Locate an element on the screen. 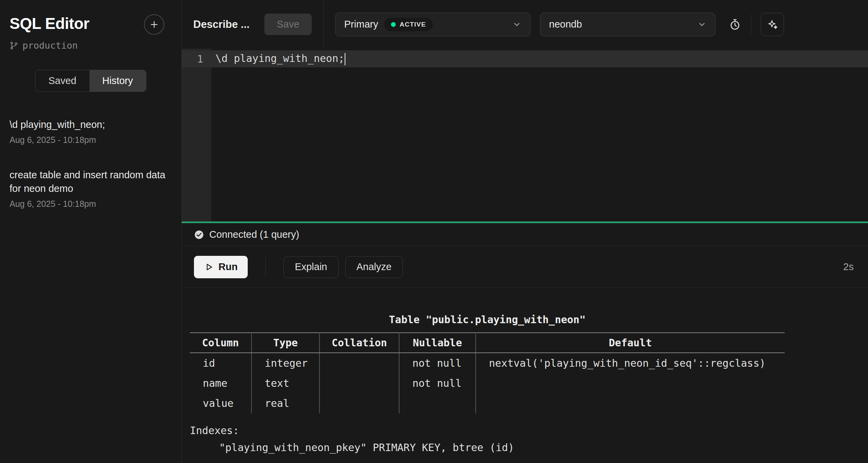 Image resolution: width=868 pixels, height=463 pixels. table-cell: integer is located at coordinates (285, 363).